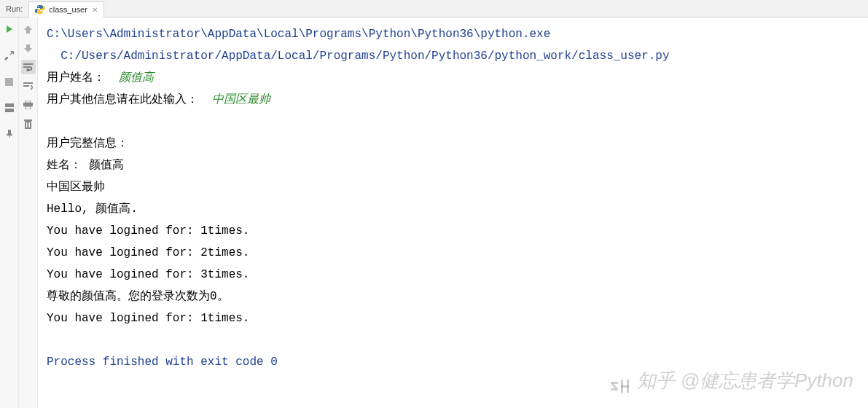 This screenshot has width=868, height=408. What do you see at coordinates (28, 124) in the screenshot?
I see `trash-icon` at bounding box center [28, 124].